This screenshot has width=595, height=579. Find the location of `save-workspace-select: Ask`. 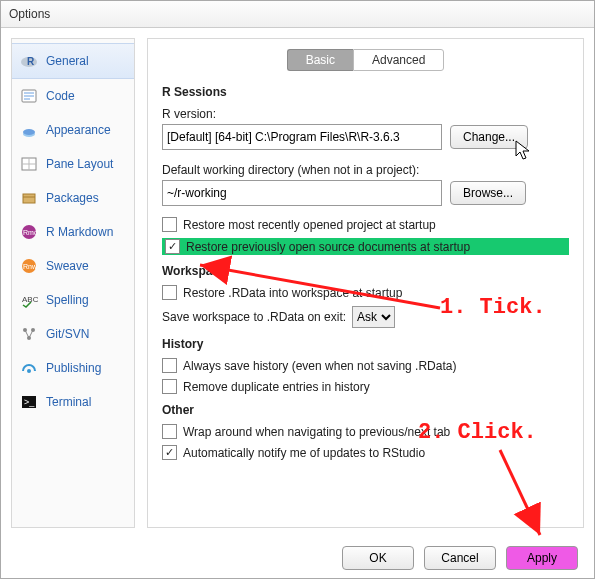

save-workspace-select: Ask is located at coordinates (374, 317).